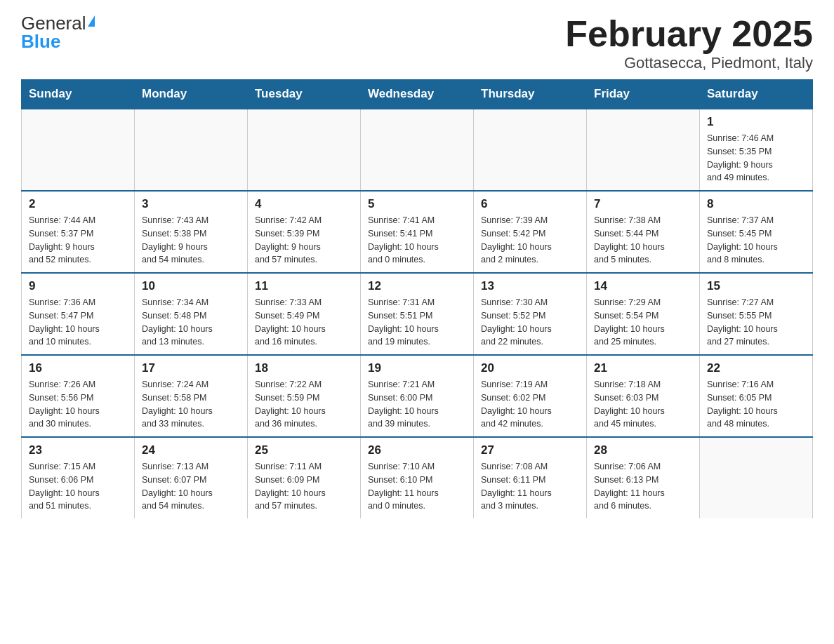 The image size is (834, 644). What do you see at coordinates (305, 95) in the screenshot?
I see `weekday-header-tuesday: Tuesday` at bounding box center [305, 95].